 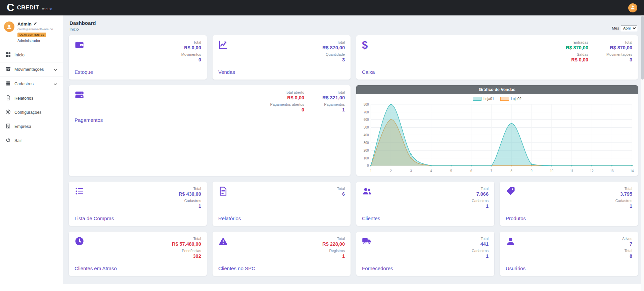 What do you see at coordinates (366, 120) in the screenshot?
I see `svg-text: 600` at bounding box center [366, 120].